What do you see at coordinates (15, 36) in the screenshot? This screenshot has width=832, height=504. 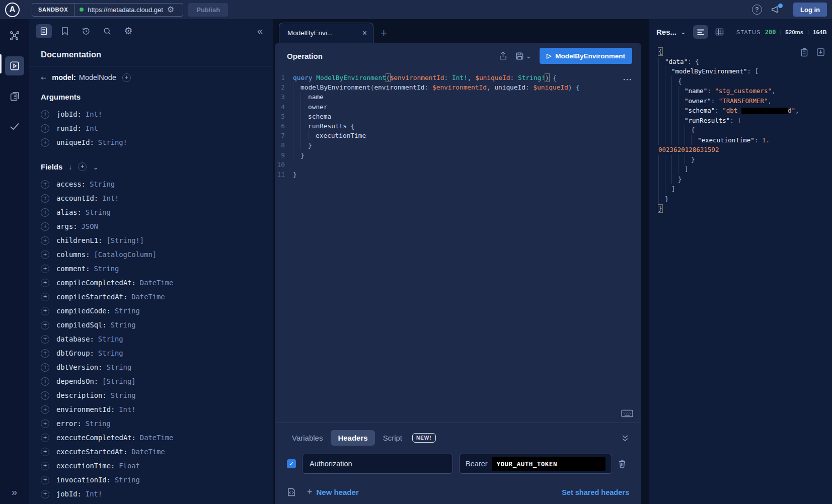 I see `rail-item-schema` at bounding box center [15, 36].